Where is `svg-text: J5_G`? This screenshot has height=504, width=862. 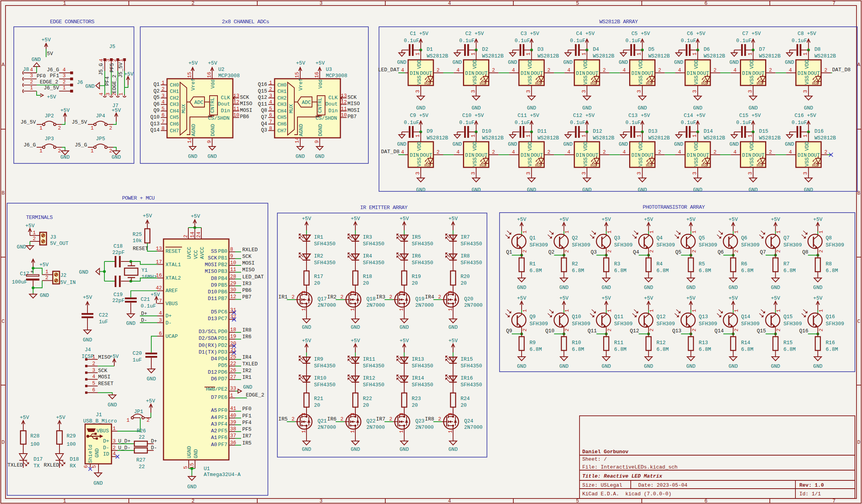 svg-text: J5_G is located at coordinates (101, 69).